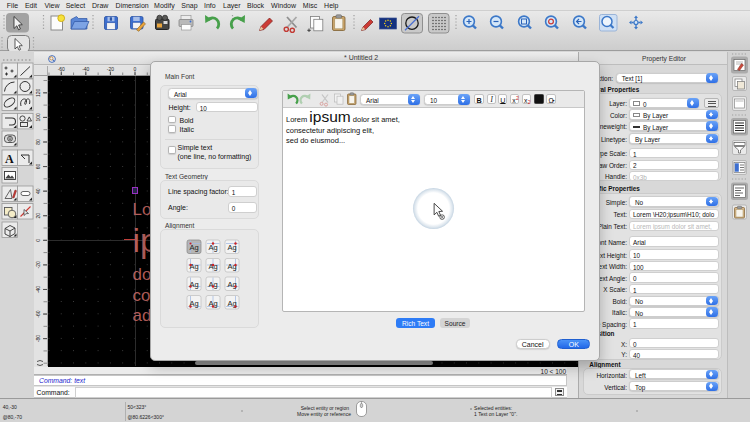  Describe the element at coordinates (38, 216) in the screenshot. I see `svg-text: 20` at that location.